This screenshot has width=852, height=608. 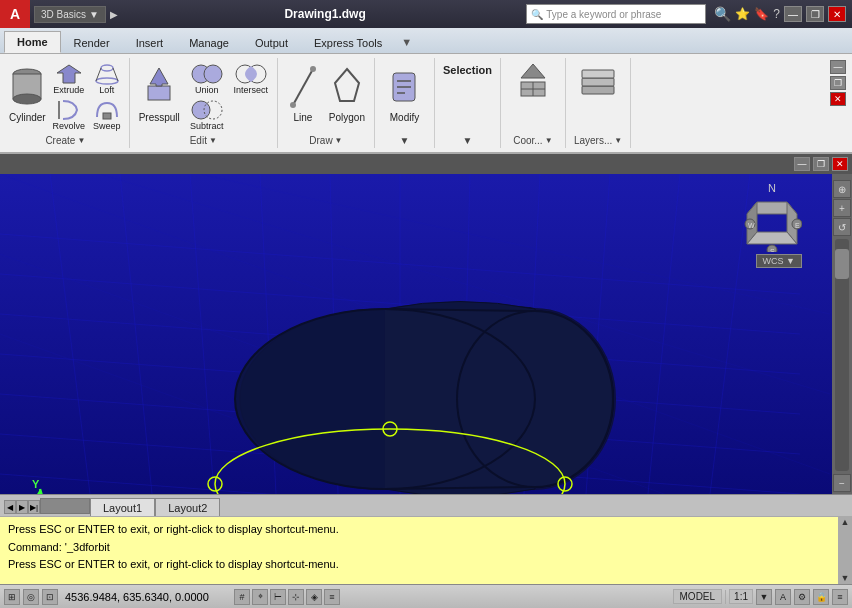 What do you see at coordinates (452, 597) in the screenshot?
I see `status-btn-group: # ⌖ ⊢ ⊹ ◈ ≡` at bounding box center [452, 597].